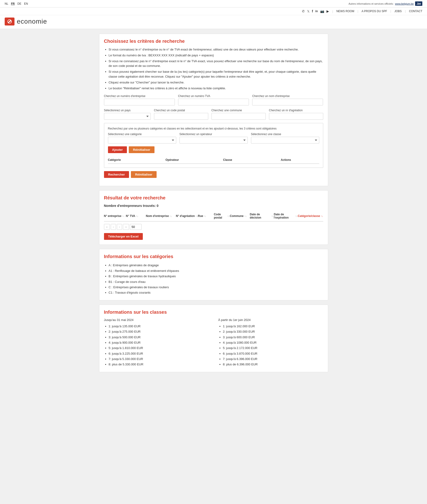 Image resolution: width=427 pixels, height=504 pixels. I want to click on lang-fr: FR, so click(13, 4).